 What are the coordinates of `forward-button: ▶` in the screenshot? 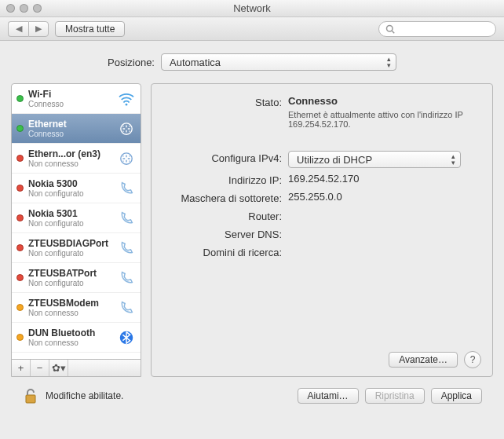 It's located at (38, 29).